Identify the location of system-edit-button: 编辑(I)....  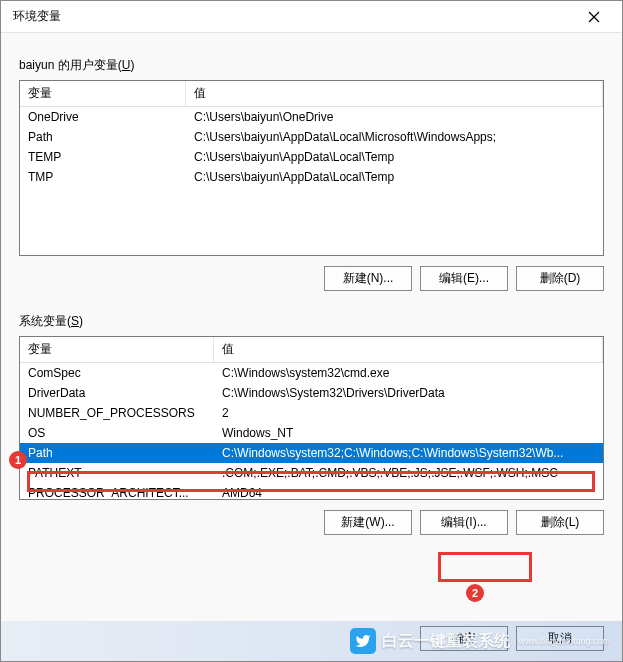
(464, 522).